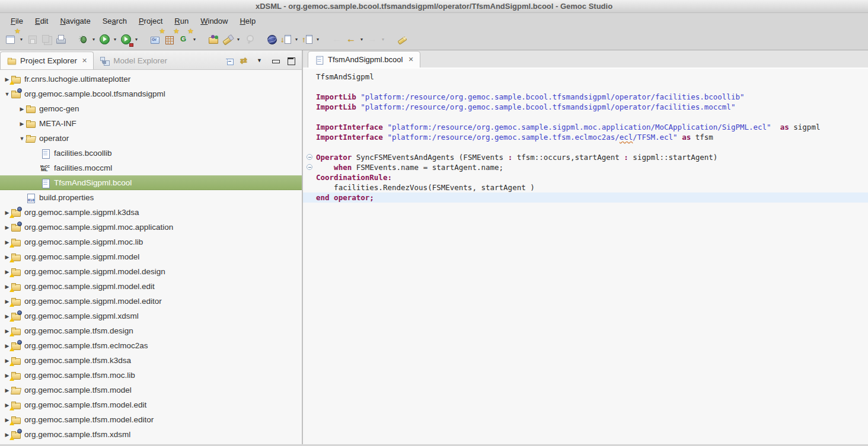  What do you see at coordinates (272, 39) in the screenshot?
I see `toolbar-open-browser-button` at bounding box center [272, 39].